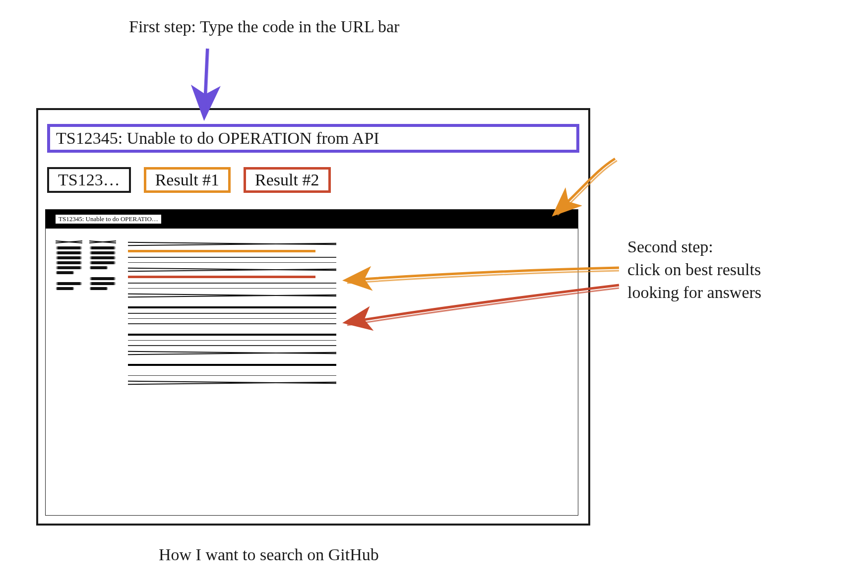 This screenshot has height=588, width=868. I want to click on tab-result-1-label: Result #1, so click(187, 180).